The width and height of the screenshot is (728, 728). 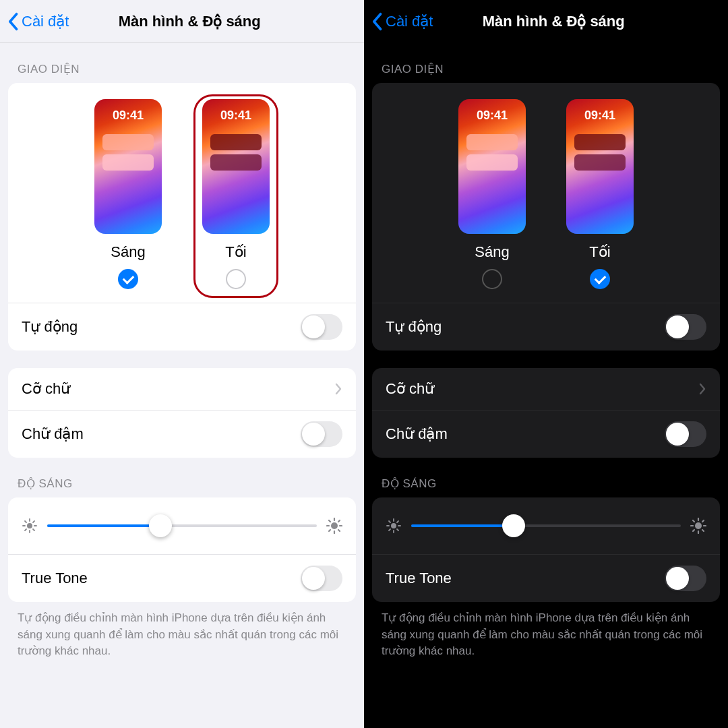 What do you see at coordinates (182, 193) in the screenshot?
I see `appearance-options: 09:41 Sáng 09:41 Tối` at bounding box center [182, 193].